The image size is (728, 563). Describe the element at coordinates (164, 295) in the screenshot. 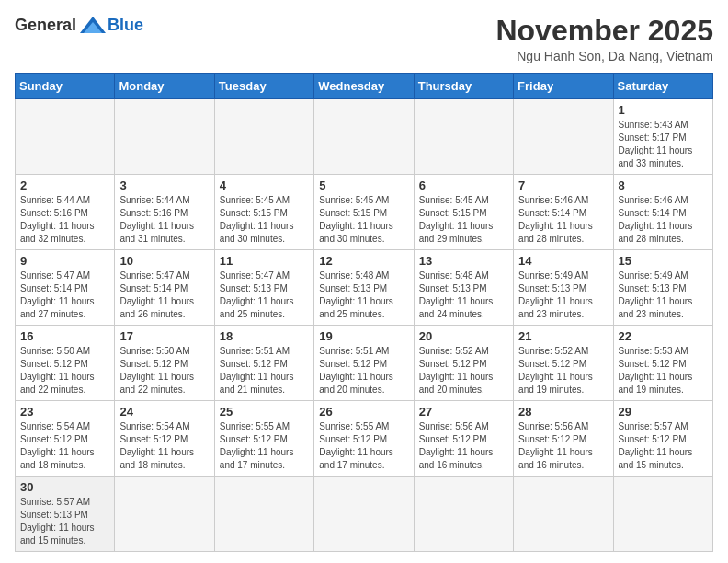

I see `day-info: Sunrise: 5:47 AMSunset: 5:14 PMDaylight:…` at that location.